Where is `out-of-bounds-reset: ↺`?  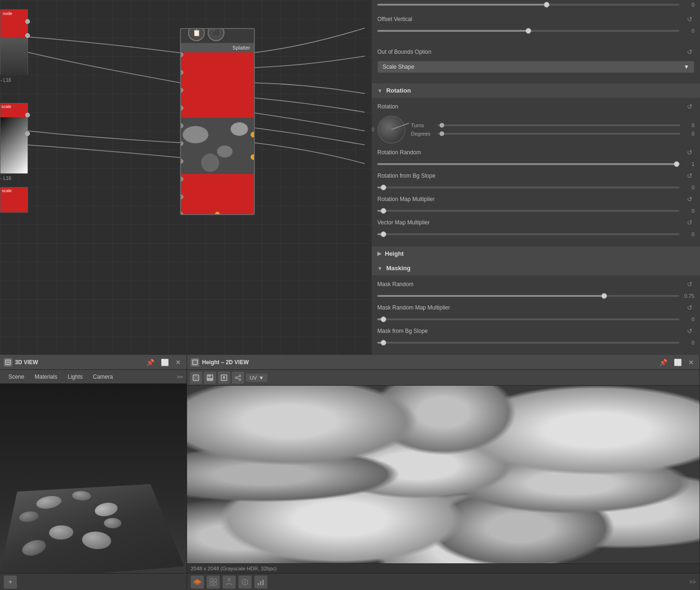 out-of-bounds-reset: ↺ is located at coordinates (690, 52).